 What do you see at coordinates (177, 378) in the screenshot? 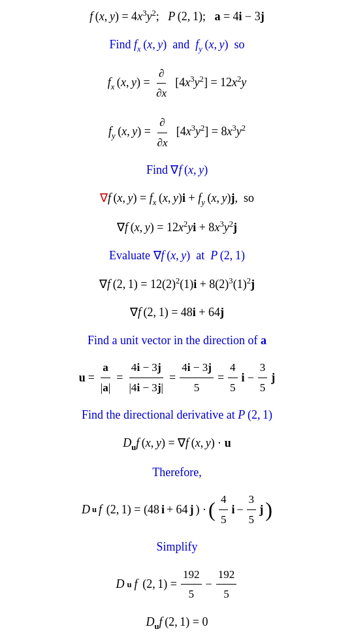
I see `line-unit-vector-calc: u = a |a| = 4i − 3j |4i − 3j| = 4i − 3j …` at bounding box center [177, 378].